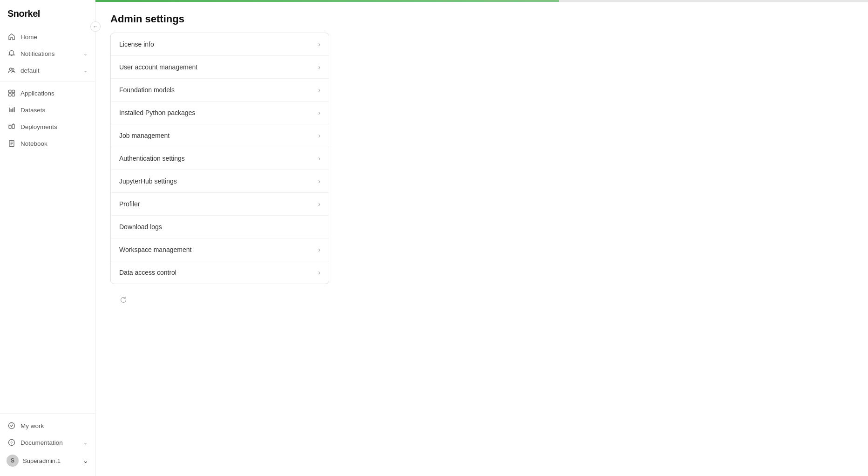 This screenshot has height=476, width=868. Describe the element at coordinates (481, 17) in the screenshot. I see `page-header: Admin settings` at that location.